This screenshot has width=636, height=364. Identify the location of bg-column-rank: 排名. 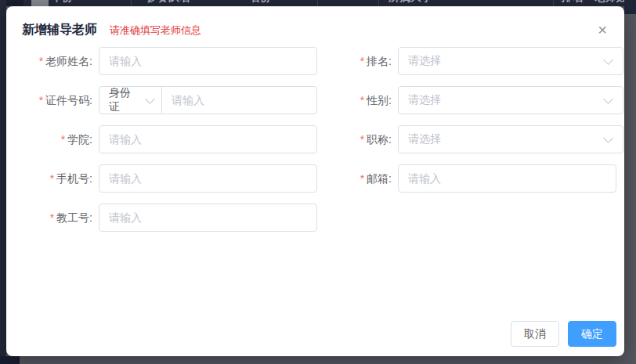
(573, 2).